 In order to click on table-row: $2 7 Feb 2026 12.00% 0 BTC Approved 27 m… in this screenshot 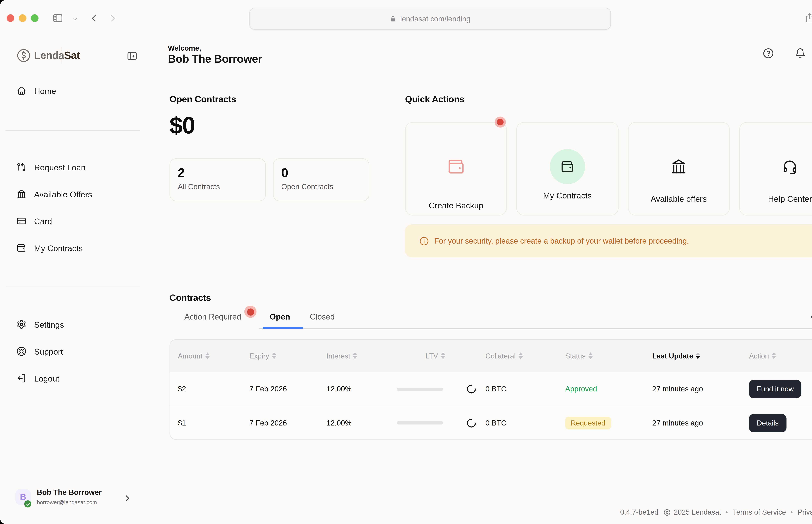, I will do `click(491, 389)`.